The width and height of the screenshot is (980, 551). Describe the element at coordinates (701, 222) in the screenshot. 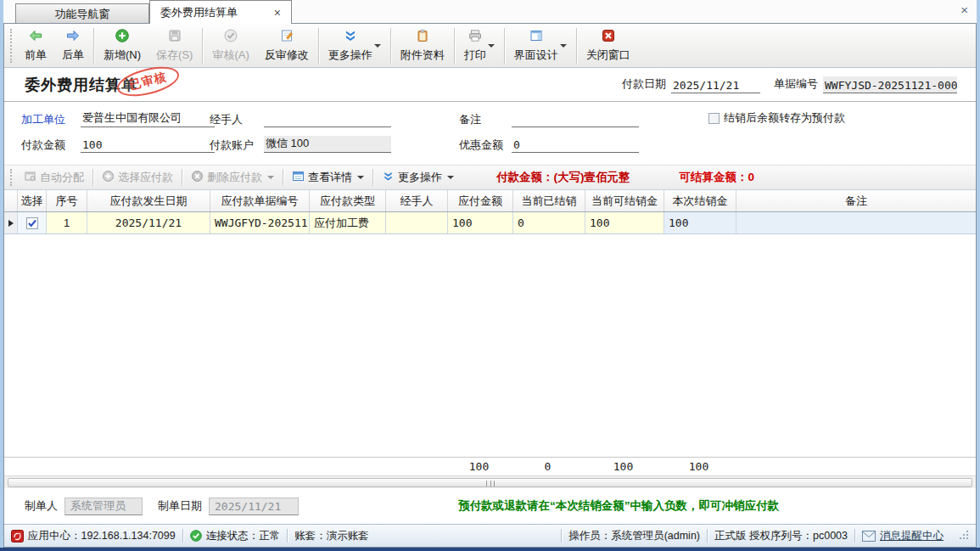

I see `cell-this-settle: 100` at that location.